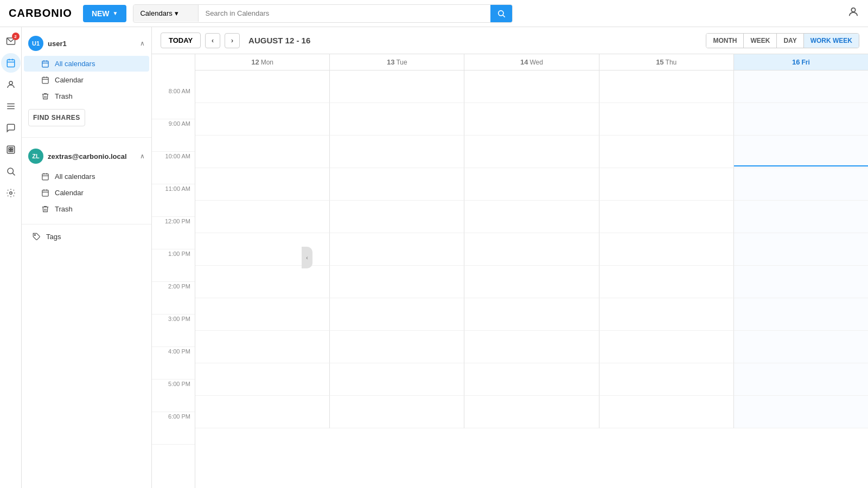  I want to click on view-buttons: MONTH WEEK DAY WORK WEEK, so click(782, 41).